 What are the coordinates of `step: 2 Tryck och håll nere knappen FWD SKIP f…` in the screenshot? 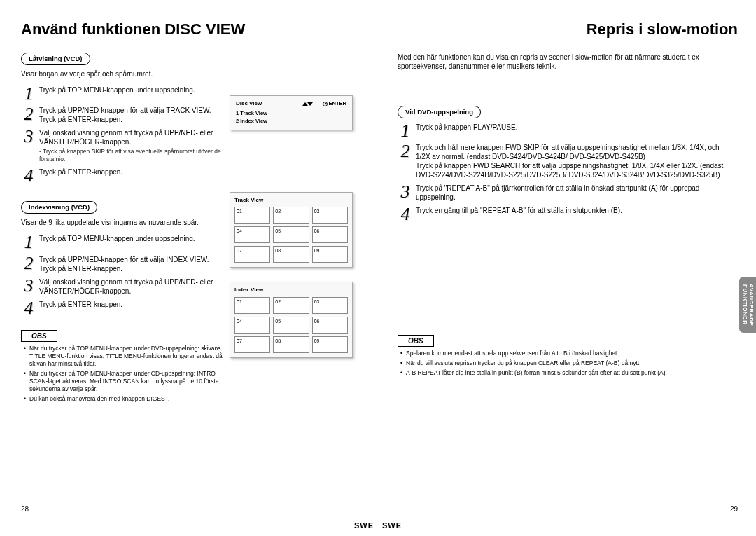 It's located at (562, 161).